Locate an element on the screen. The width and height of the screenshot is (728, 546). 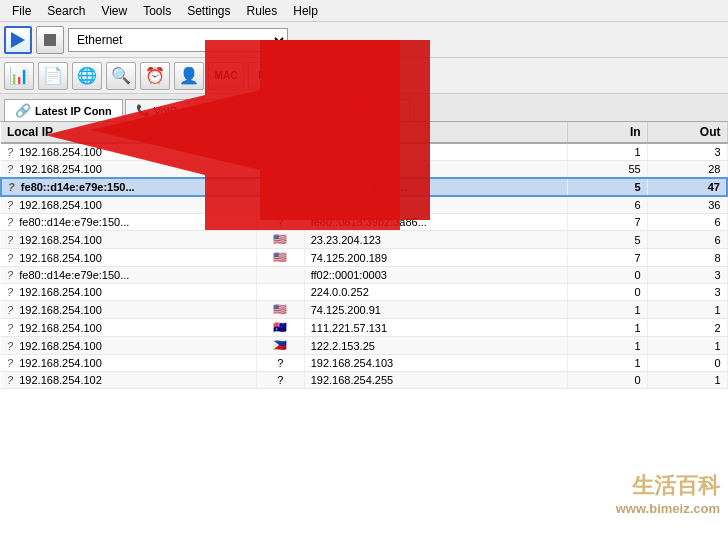
document-button: 📄 is located at coordinates (53, 76).